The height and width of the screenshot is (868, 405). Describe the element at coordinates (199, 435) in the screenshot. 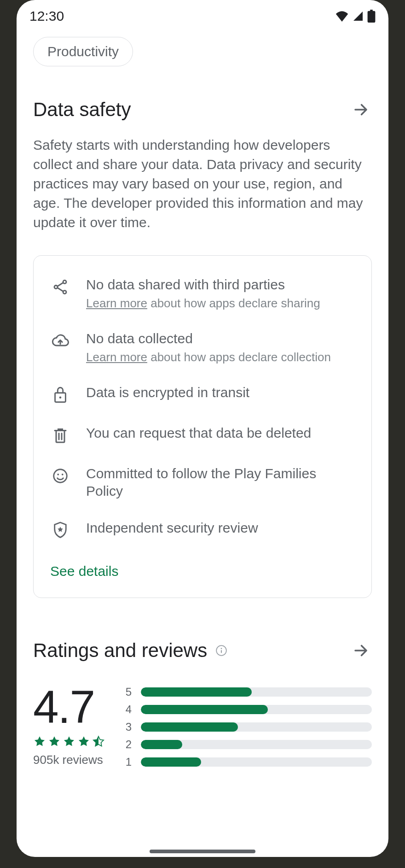

I see `ds-item-title: You can request that data be deleted` at that location.